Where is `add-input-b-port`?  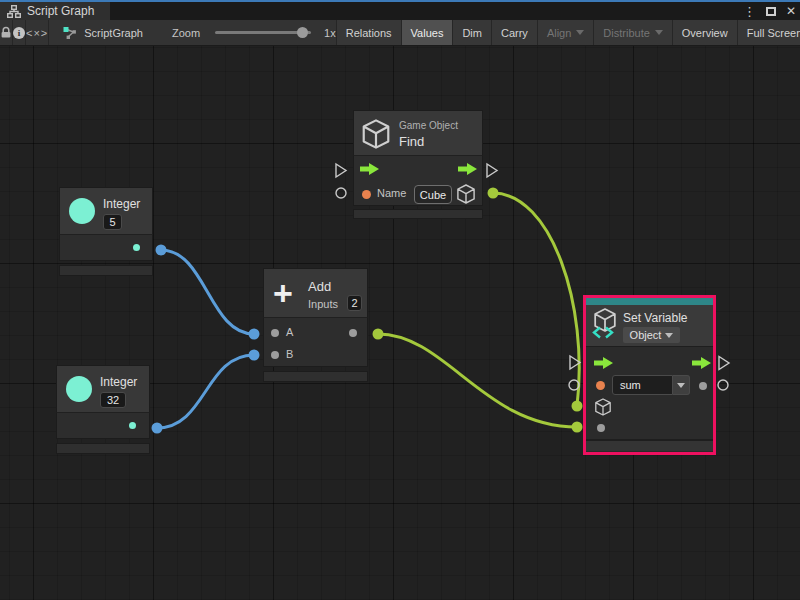 add-input-b-port is located at coordinates (275, 355).